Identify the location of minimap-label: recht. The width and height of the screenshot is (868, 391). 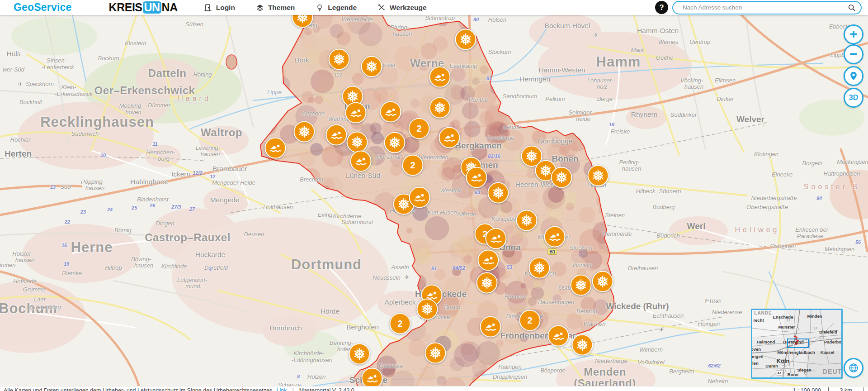
(759, 320).